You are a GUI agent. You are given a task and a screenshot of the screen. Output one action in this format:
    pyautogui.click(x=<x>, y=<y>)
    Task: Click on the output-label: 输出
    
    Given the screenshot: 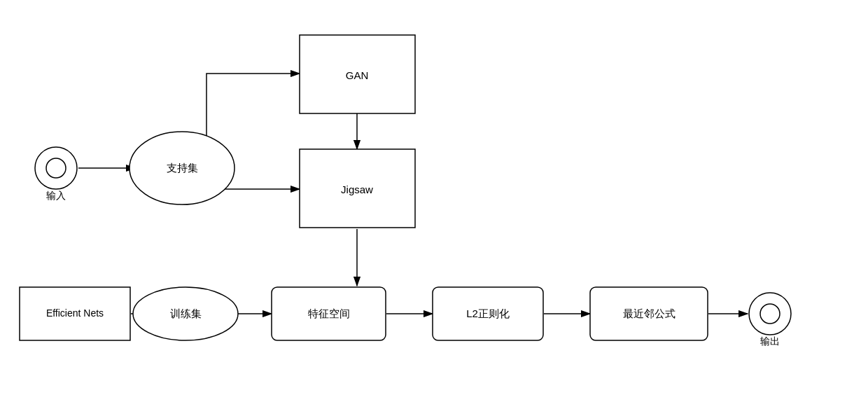 What is the action you would take?
    pyautogui.click(x=770, y=341)
    